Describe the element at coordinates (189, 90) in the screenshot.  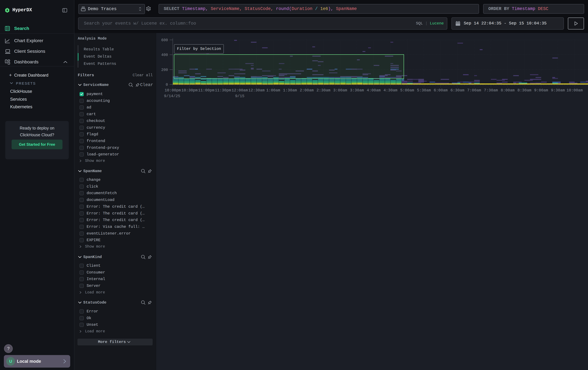
I see `svg-text: 10:30pm` at that location.